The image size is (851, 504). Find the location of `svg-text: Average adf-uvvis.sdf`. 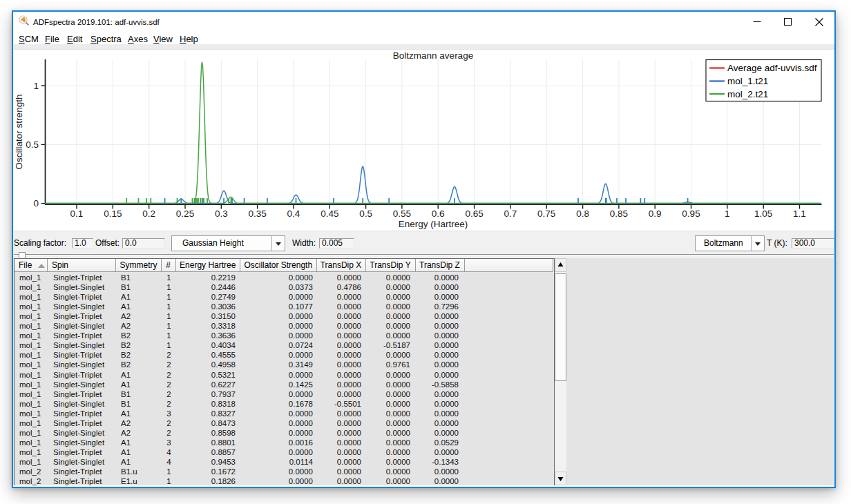

svg-text: Average adf-uvvis.sdf is located at coordinates (772, 68).